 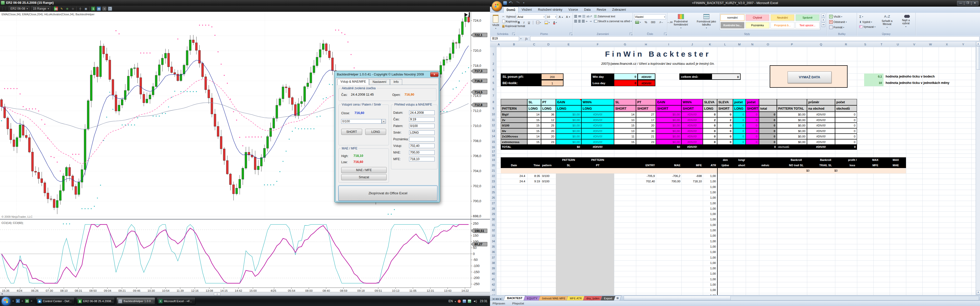 I want to click on number-format-select: Vlastní▾, so click(x=650, y=17).